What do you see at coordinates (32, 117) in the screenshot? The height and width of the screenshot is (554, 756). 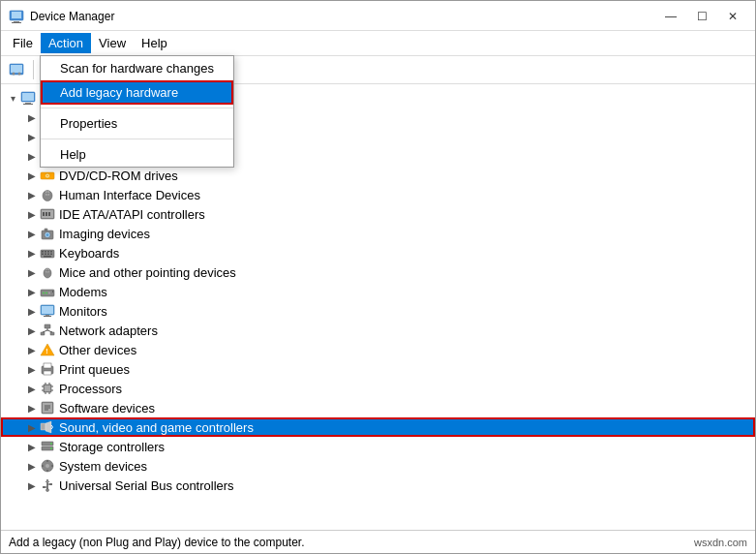 I see `computer-expand-icon: ▶` at bounding box center [32, 117].